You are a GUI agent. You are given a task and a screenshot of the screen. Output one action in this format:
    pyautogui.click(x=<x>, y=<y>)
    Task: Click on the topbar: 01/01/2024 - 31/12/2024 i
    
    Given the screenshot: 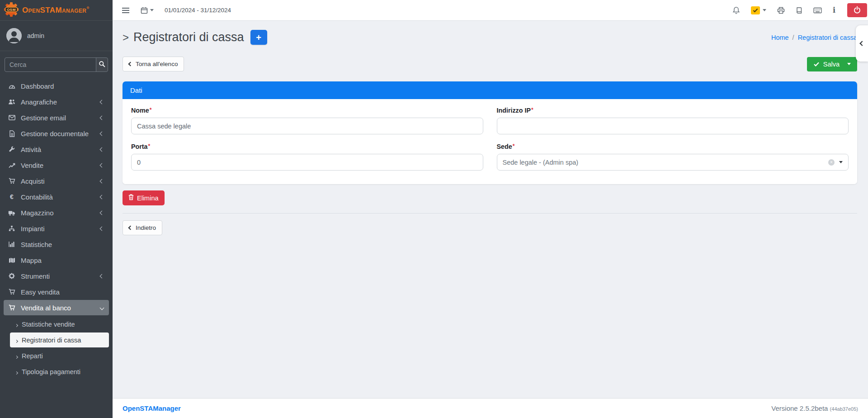 What is the action you would take?
    pyautogui.click(x=490, y=10)
    